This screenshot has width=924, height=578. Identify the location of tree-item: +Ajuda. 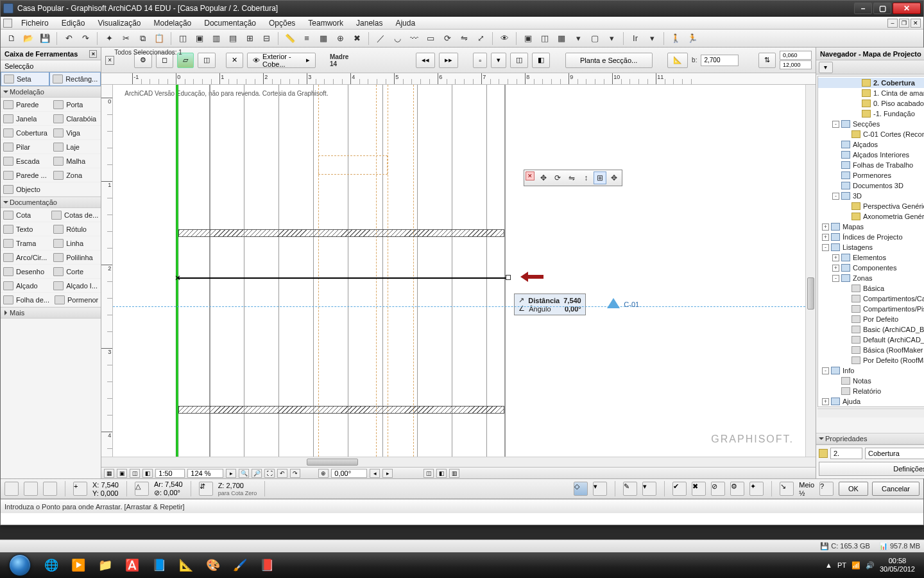
(871, 401).